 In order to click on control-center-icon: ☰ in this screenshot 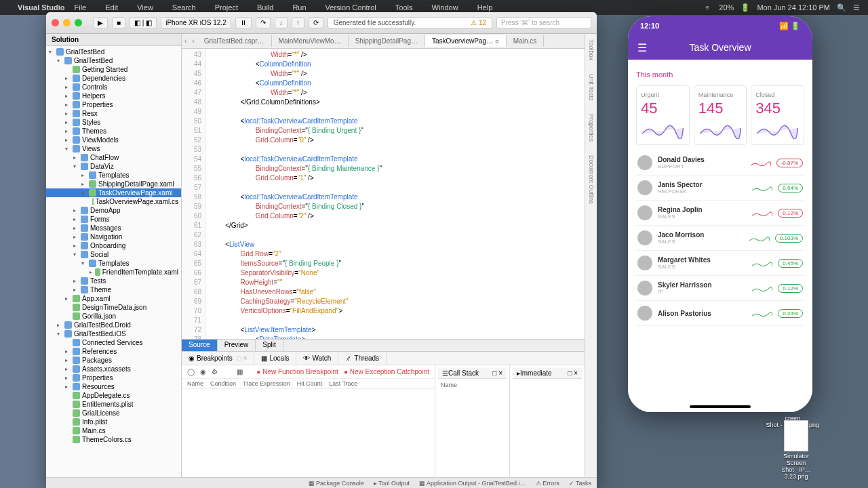, I will do `click(856, 8)`.